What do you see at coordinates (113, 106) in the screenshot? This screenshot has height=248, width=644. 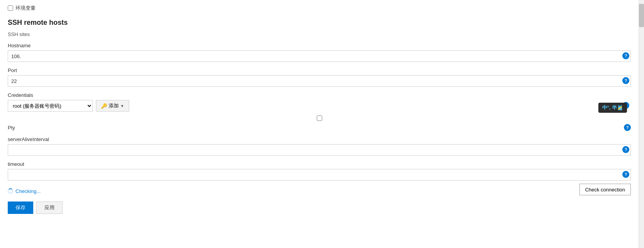 I see `add-credential-button: 🔑 添加 ▼` at bounding box center [113, 106].